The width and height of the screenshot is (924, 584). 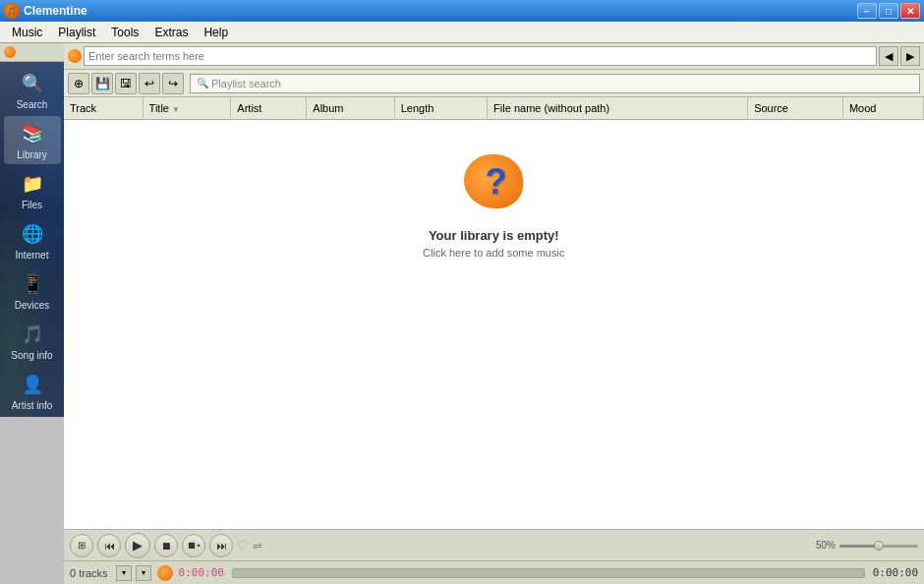 What do you see at coordinates (493, 236) in the screenshot?
I see `library-empty-title: Your library is empty!` at bounding box center [493, 236].